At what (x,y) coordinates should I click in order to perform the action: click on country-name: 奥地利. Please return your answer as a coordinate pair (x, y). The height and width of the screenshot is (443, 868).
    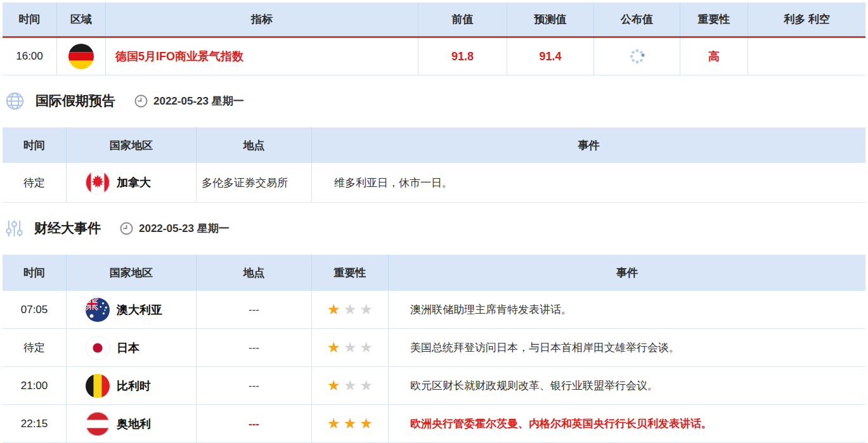
    Looking at the image, I should click on (134, 424).